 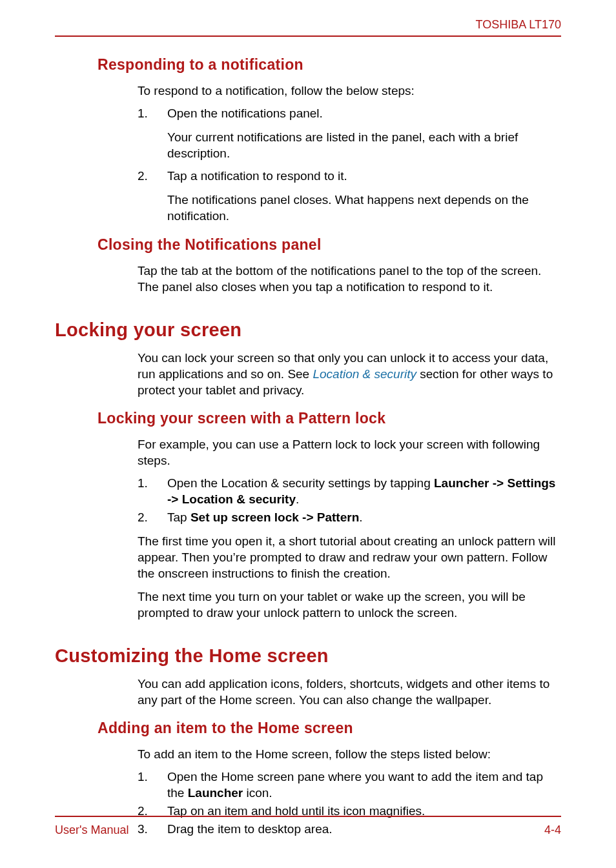 I want to click on pattern-para2: The first time you open it, a short tuto…, so click(x=349, y=558).